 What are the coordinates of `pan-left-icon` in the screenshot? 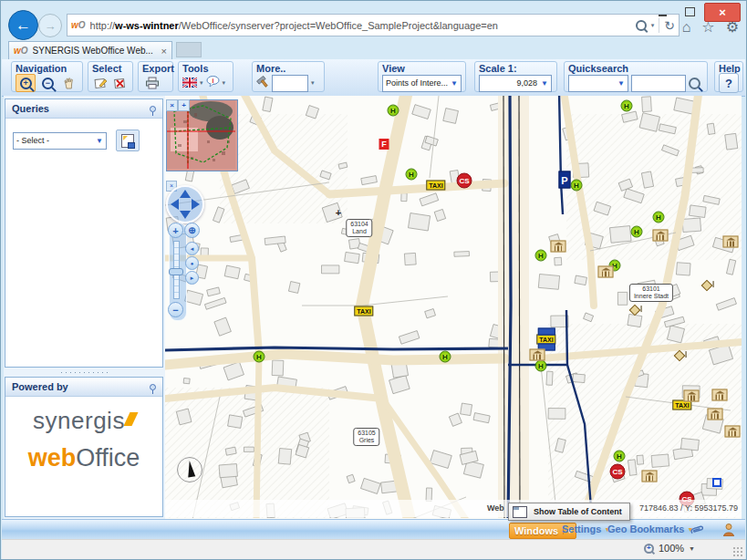 It's located at (175, 204).